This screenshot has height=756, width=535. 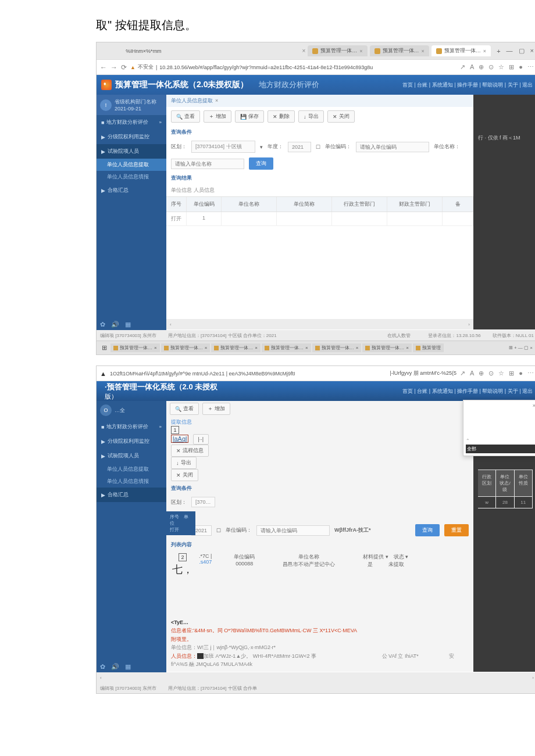 I want to click on delete-button: ✕ 删除, so click(x=281, y=116).